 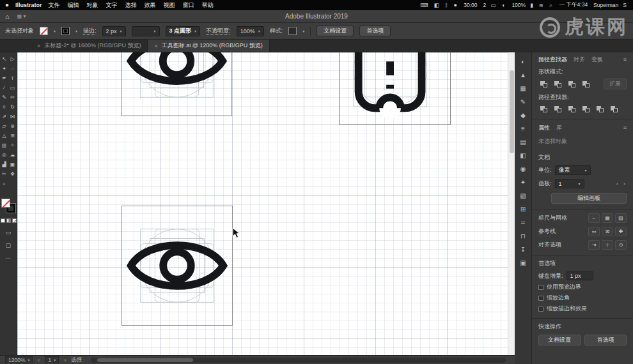 What do you see at coordinates (4, 59) in the screenshot?
I see `selection-tool: ↖` at bounding box center [4, 59].